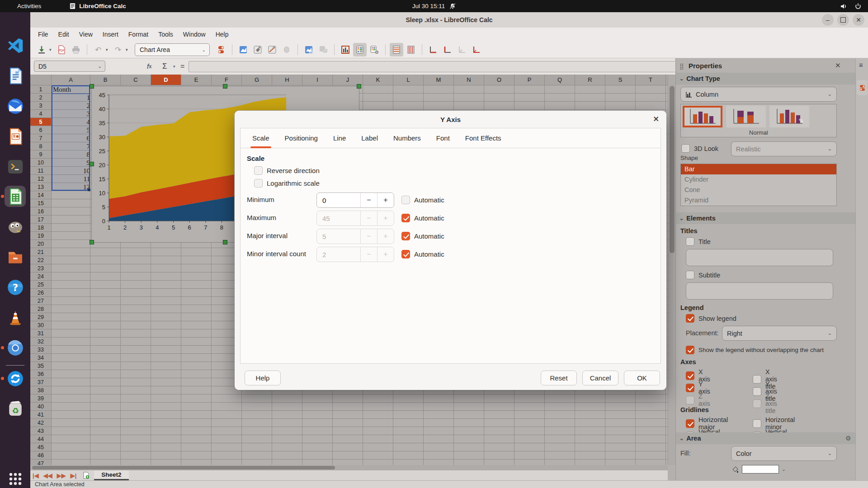 Image resolution: width=868 pixels, height=488 pixels. What do you see at coordinates (42, 50) in the screenshot?
I see `export-chart-icon` at bounding box center [42, 50].